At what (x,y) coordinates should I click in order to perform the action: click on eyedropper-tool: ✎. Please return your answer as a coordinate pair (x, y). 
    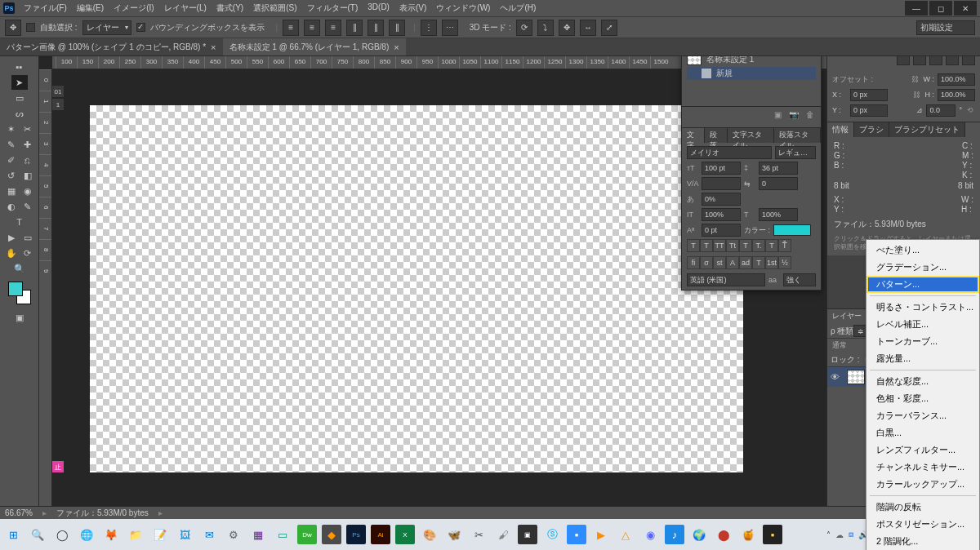
    Looking at the image, I should click on (11, 144).